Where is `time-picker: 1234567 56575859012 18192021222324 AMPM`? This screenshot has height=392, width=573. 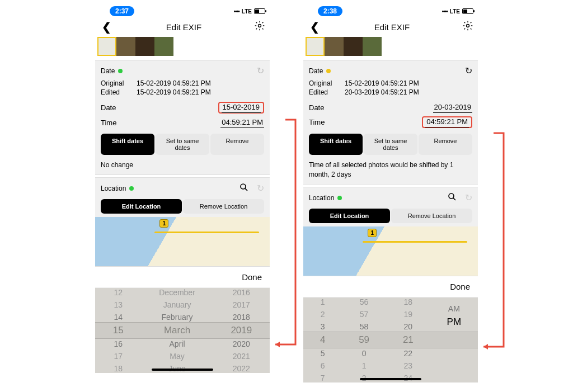
time-picker: 1234567 56575859012 18192021222324 AMPM is located at coordinates (391, 340).